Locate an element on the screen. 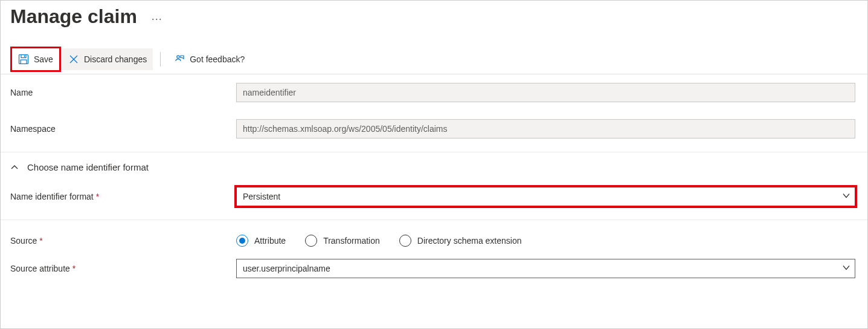 This screenshot has height=329, width=868. radio-label: Directory schema extension is located at coordinates (470, 241).